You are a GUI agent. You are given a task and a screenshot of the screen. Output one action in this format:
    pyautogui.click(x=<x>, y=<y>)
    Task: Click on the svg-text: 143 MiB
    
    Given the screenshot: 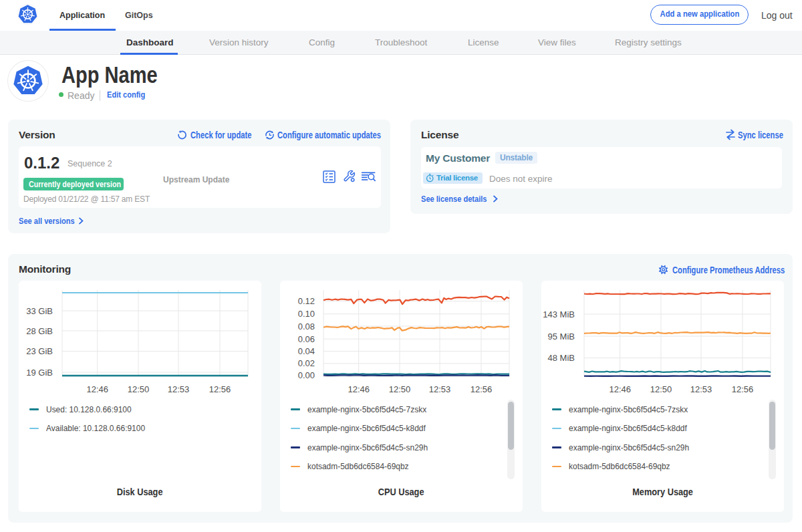 What is the action you would take?
    pyautogui.click(x=559, y=314)
    